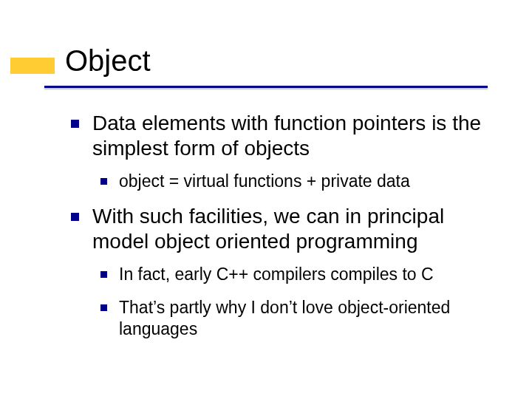 This screenshot has width=532, height=399. I want to click on bullet-text: object = virtual functions + private dat…, so click(303, 182).